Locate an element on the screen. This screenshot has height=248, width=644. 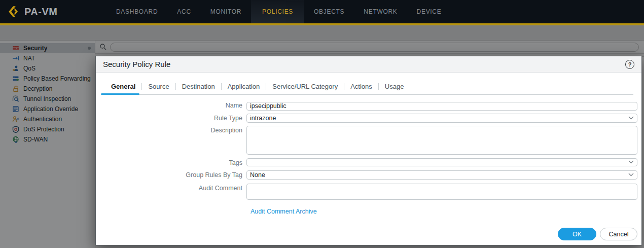
rule-type-select: intrazone is located at coordinates (442, 118).